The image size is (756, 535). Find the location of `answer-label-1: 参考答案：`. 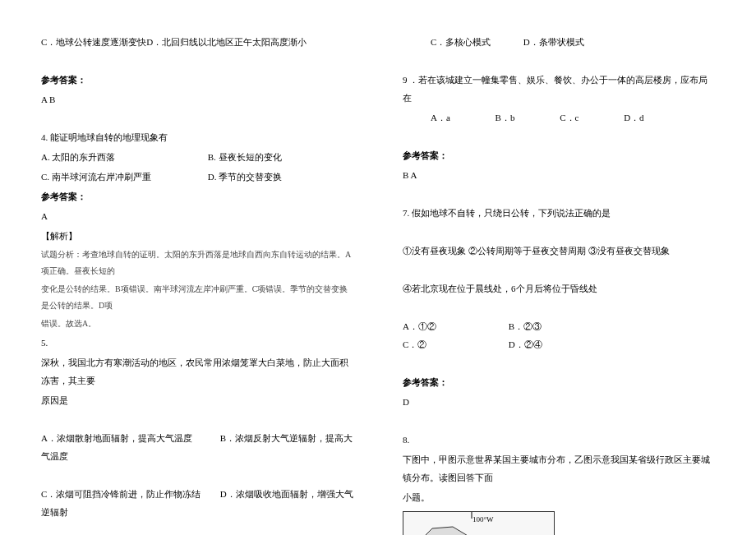

answer-label-1: 参考答案： is located at coordinates (197, 80).